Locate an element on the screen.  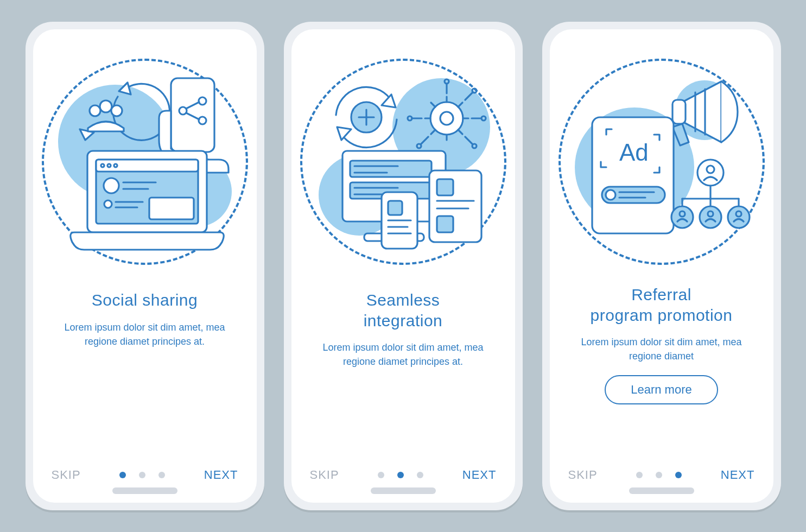
tablet-ad-icon: Ad is located at coordinates (633, 175).